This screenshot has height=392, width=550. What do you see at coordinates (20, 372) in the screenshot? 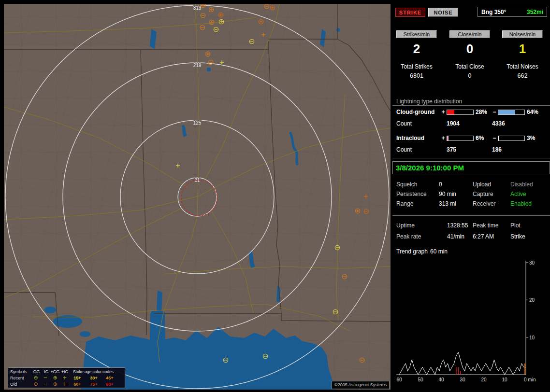
I see `legend-symbols-title: Symbols` at bounding box center [20, 372].